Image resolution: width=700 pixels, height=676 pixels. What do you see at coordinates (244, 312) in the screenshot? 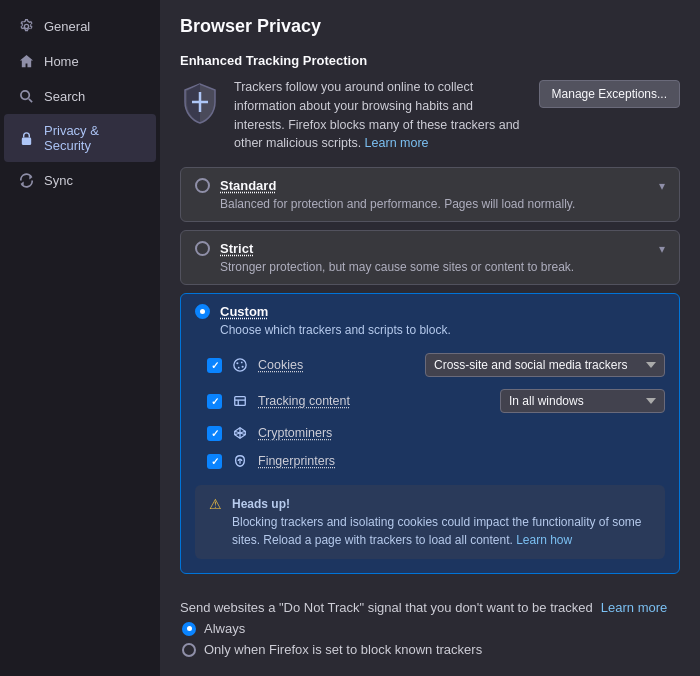
I see `custom-title: Custom` at bounding box center [244, 312].